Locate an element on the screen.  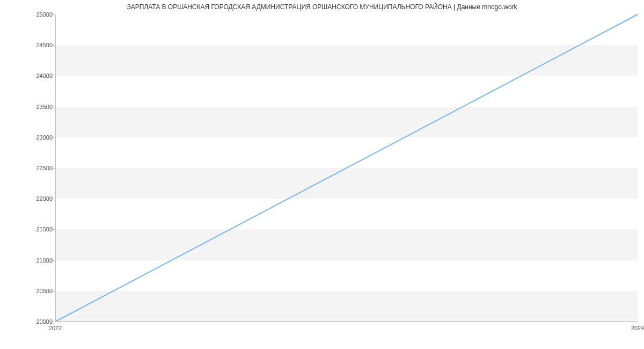
x-tick-label: 2024 is located at coordinates (638, 328).